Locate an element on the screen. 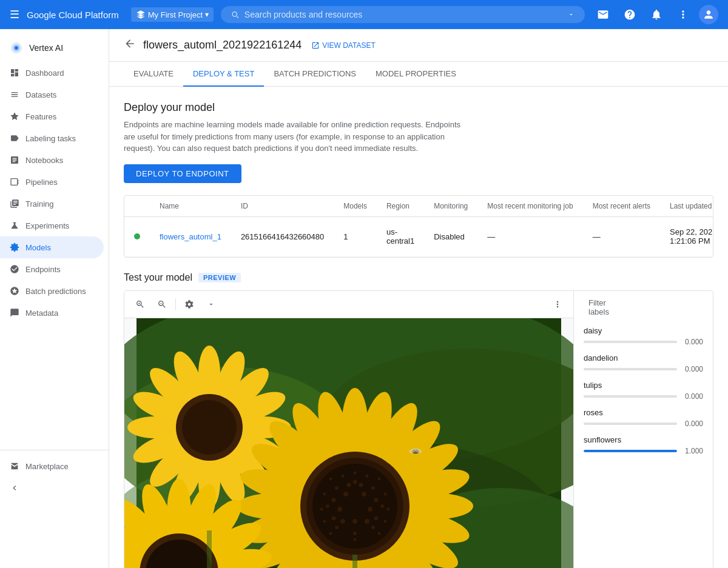  sidebar-item-collapse is located at coordinates (52, 488).